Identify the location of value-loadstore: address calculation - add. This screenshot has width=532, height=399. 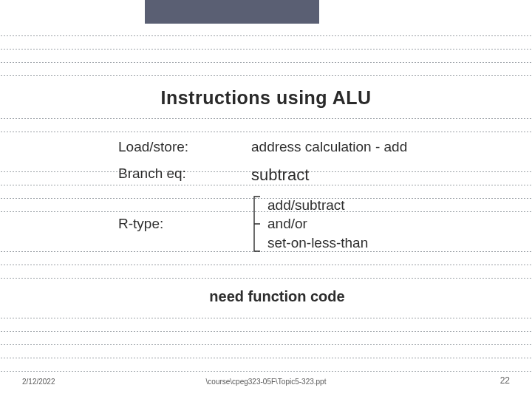
(377, 147).